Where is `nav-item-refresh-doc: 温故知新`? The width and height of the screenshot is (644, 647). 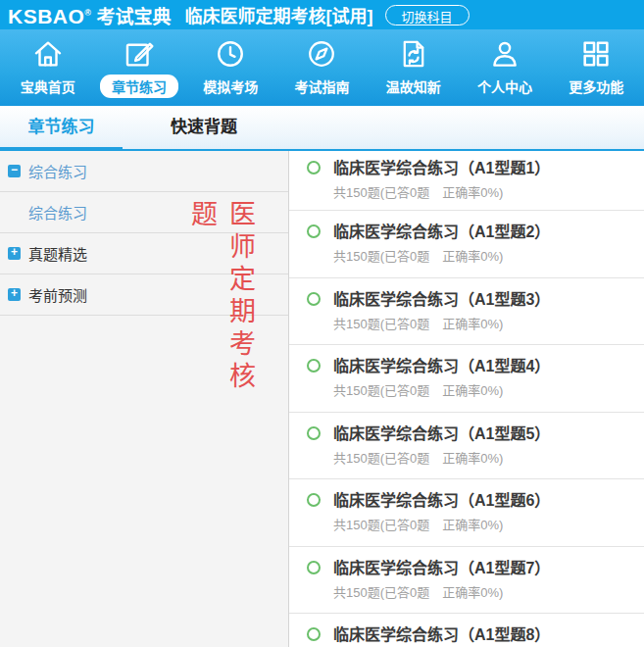 nav-item-refresh-doc: 温故知新 is located at coordinates (414, 68).